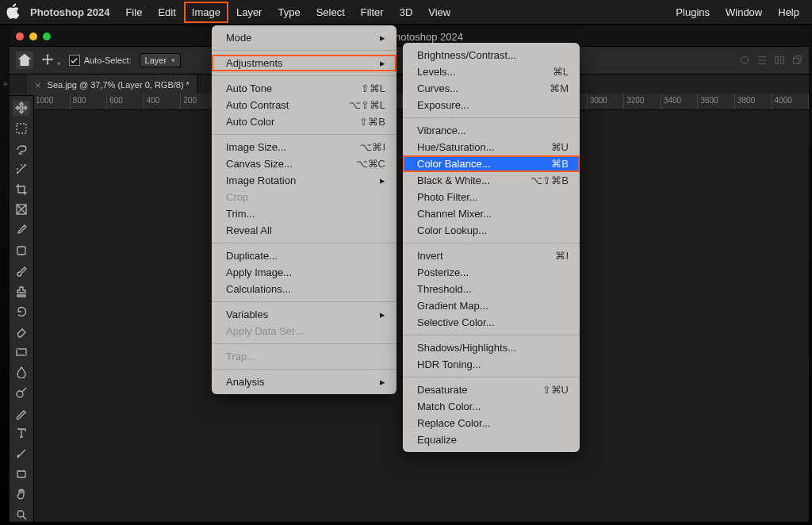 The width and height of the screenshot is (812, 525). Describe the element at coordinates (206, 13) in the screenshot. I see `menu-image: Image` at that location.